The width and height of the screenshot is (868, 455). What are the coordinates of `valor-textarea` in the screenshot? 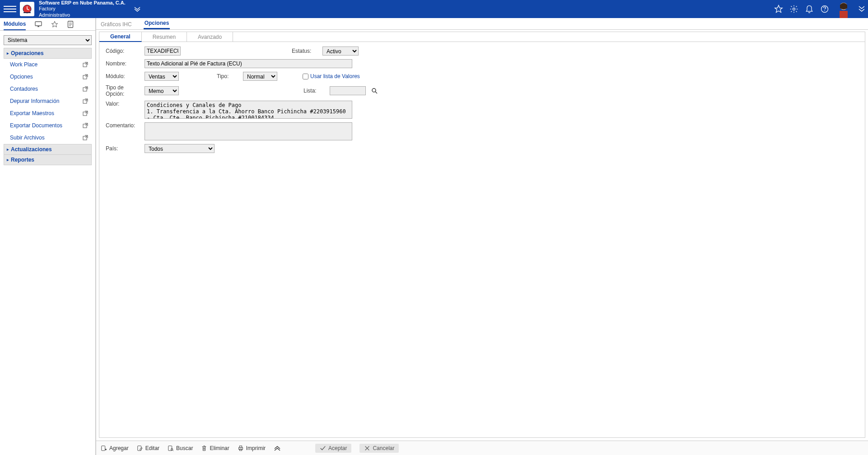 It's located at (248, 110).